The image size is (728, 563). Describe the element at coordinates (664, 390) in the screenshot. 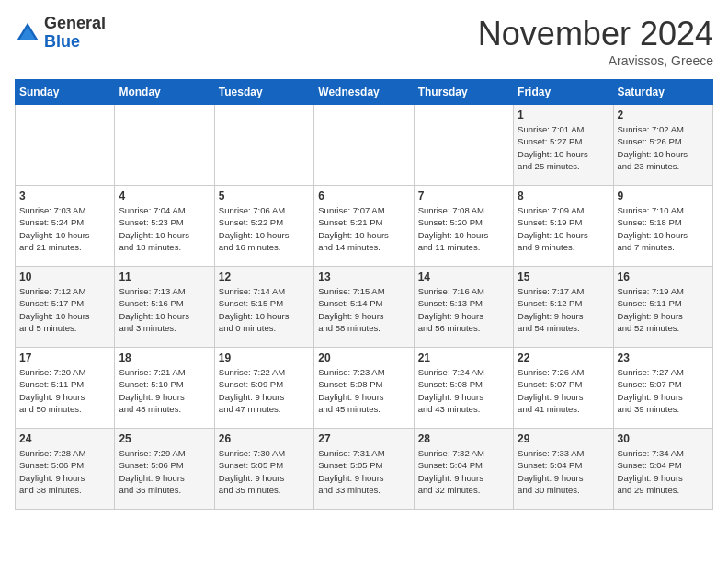

I see `day-info: Sunrise: 7:27 AM Sunset: 5:07 PM Dayligh…` at that location.